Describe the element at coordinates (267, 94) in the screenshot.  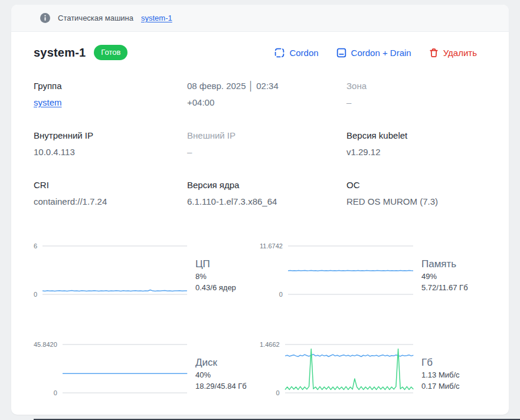
I see `field-created: 08 февр. 2025 │ 02:34 +04:00` at that location.